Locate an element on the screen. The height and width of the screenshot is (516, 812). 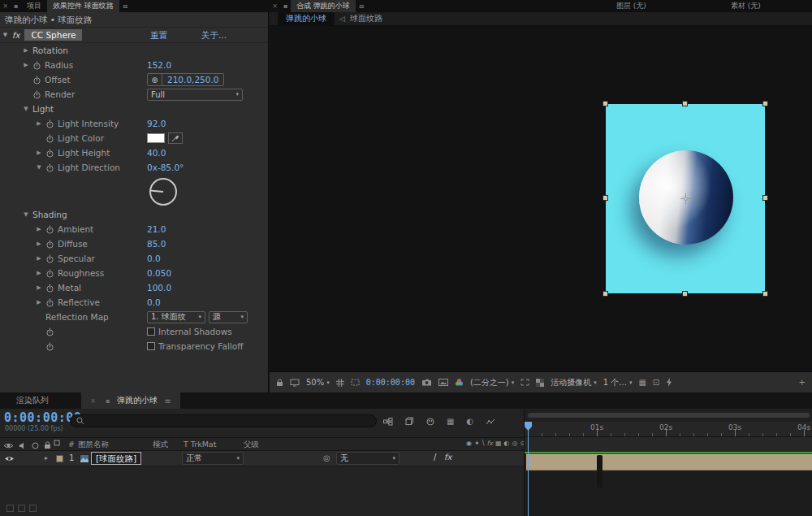
layer-label-color is located at coordinates (60, 458).